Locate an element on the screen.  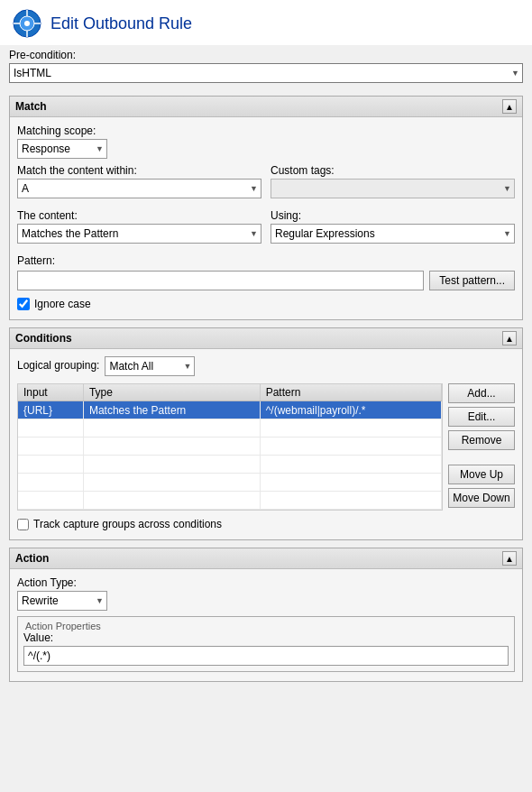
logical-grouping-select: Match All Match Any is located at coordinates (150, 366).